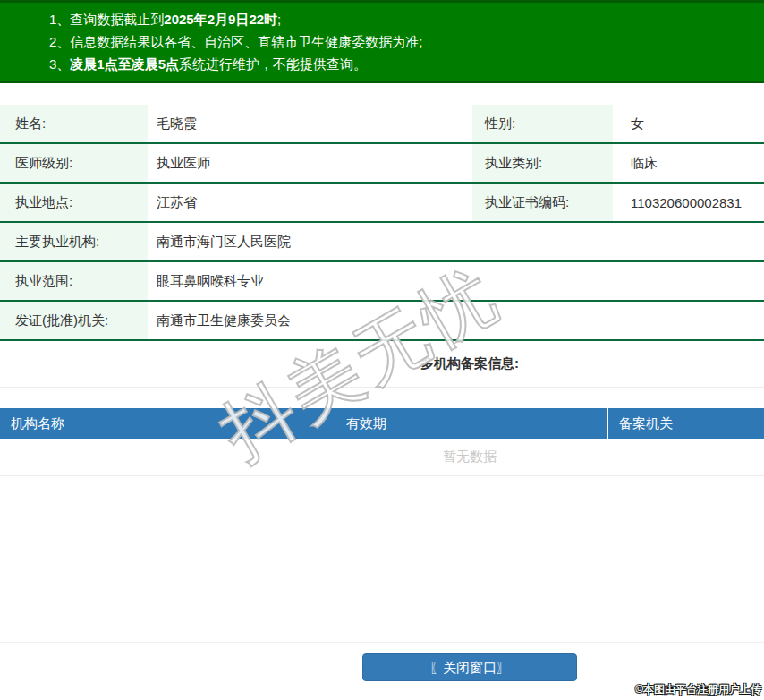 The height and width of the screenshot is (700, 764). I want to click on column-header-institution-name: 机构名称, so click(168, 423).